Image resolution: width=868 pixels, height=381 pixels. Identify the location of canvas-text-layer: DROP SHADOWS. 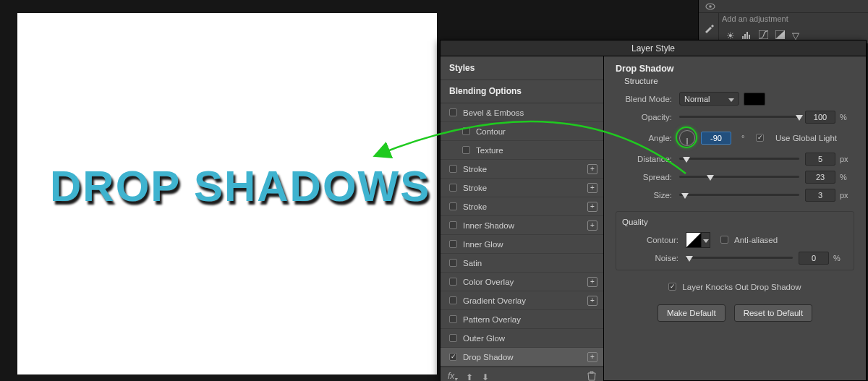
(240, 187).